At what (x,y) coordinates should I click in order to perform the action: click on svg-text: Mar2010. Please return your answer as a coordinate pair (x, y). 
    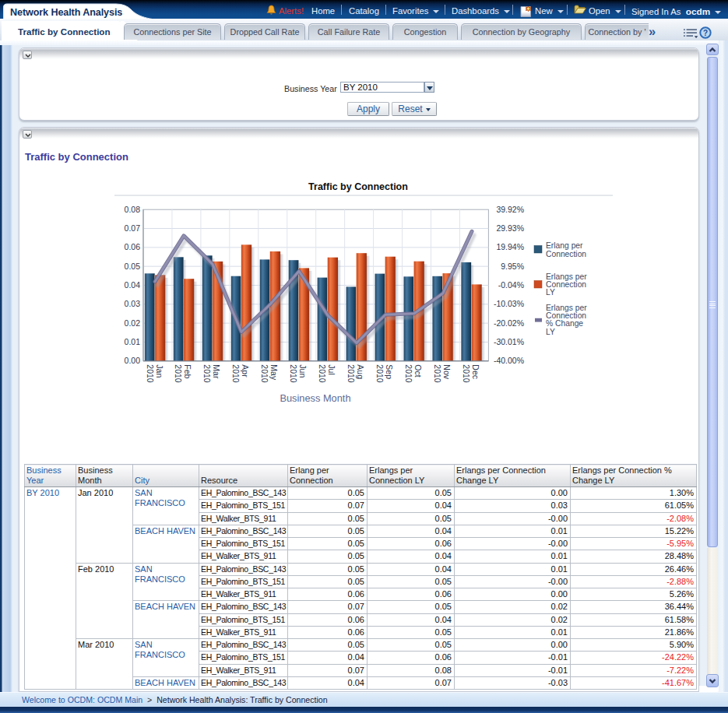
    Looking at the image, I should click on (212, 374).